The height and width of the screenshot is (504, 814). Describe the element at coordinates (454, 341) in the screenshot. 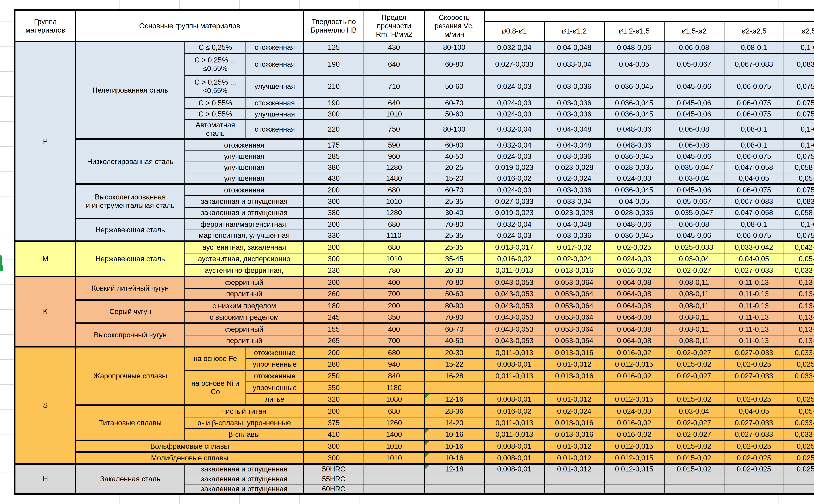

I see `cell: 40-50` at that location.